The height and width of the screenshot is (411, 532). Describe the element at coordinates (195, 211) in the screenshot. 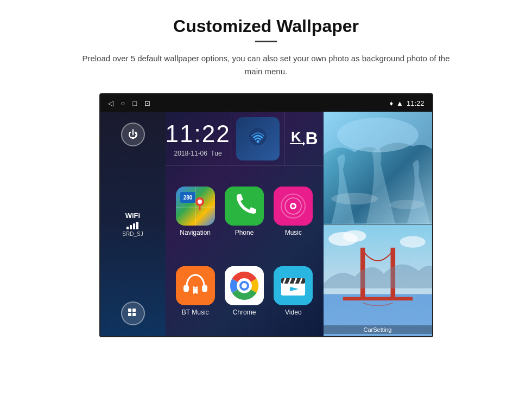

I see `app-navigation: 280 Navigation` at that location.